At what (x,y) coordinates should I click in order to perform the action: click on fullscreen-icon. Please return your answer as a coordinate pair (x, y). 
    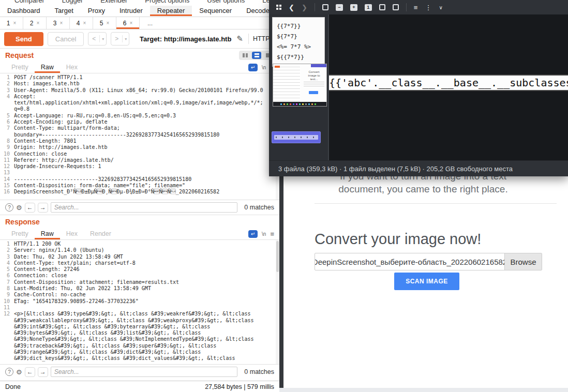
    Looking at the image, I should click on (382, 7).